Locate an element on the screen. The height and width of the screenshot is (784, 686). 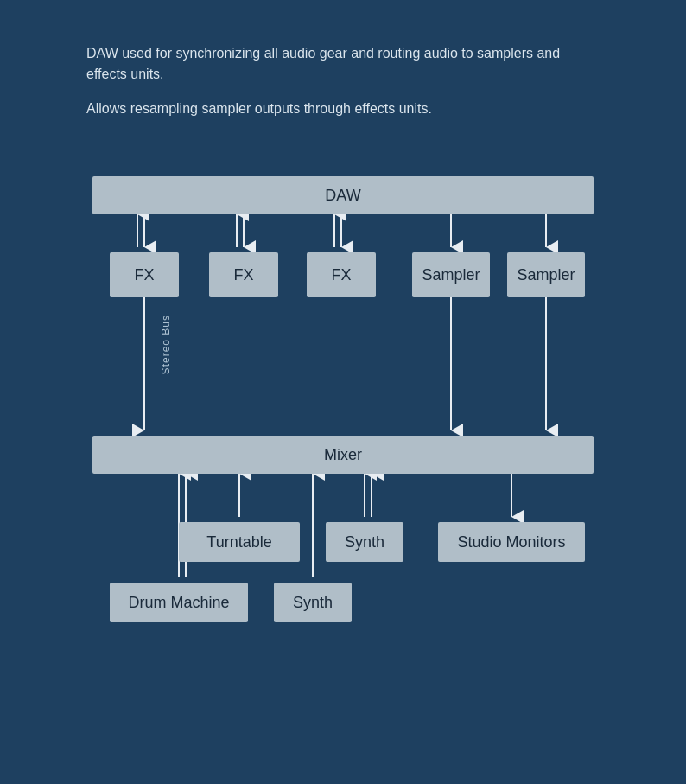
daw-box: DAW is located at coordinates (343, 195).